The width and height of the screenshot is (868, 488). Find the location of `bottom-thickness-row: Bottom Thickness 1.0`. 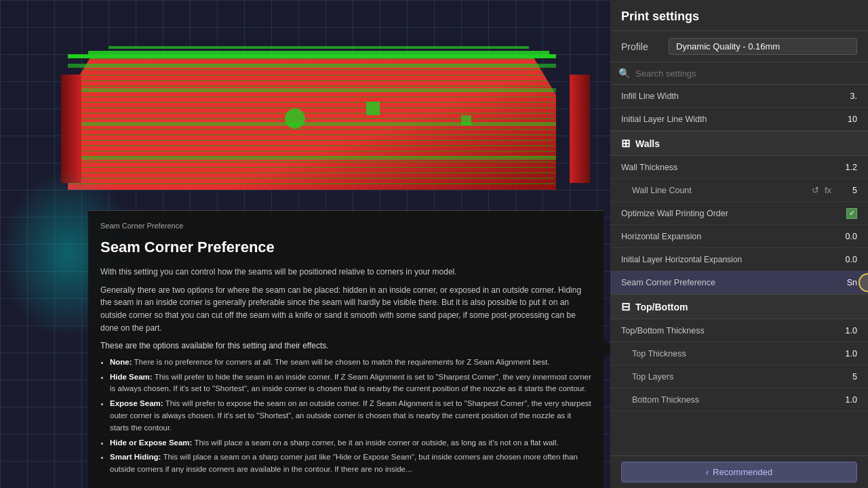

bottom-thickness-row: Bottom Thickness 1.0 is located at coordinates (739, 400).